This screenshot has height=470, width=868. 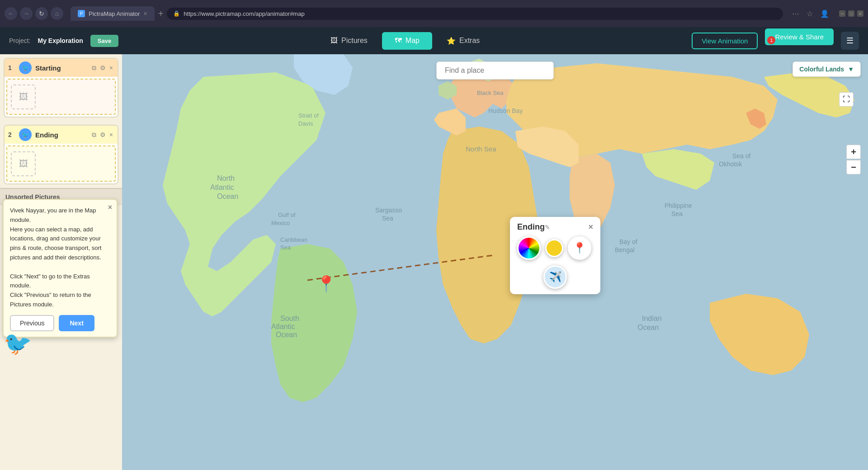 What do you see at coordinates (103, 68) in the screenshot?
I see `scene-1-settings-icon: ⚙` at bounding box center [103, 68].